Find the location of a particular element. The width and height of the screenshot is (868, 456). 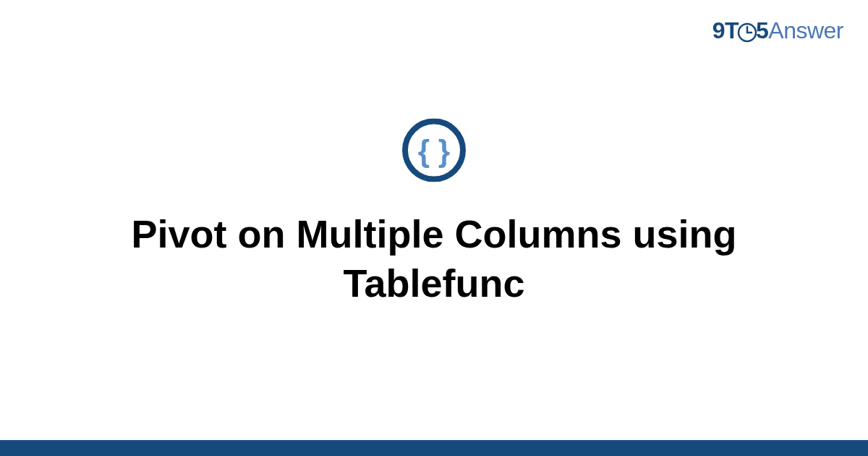

logo-text-answer: Answer is located at coordinates (806, 30).